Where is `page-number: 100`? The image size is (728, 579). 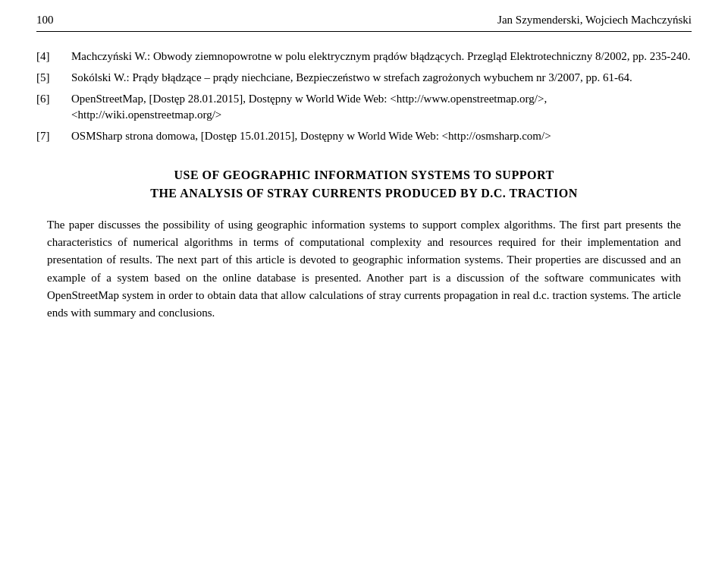 page-number: 100 is located at coordinates (46, 20).